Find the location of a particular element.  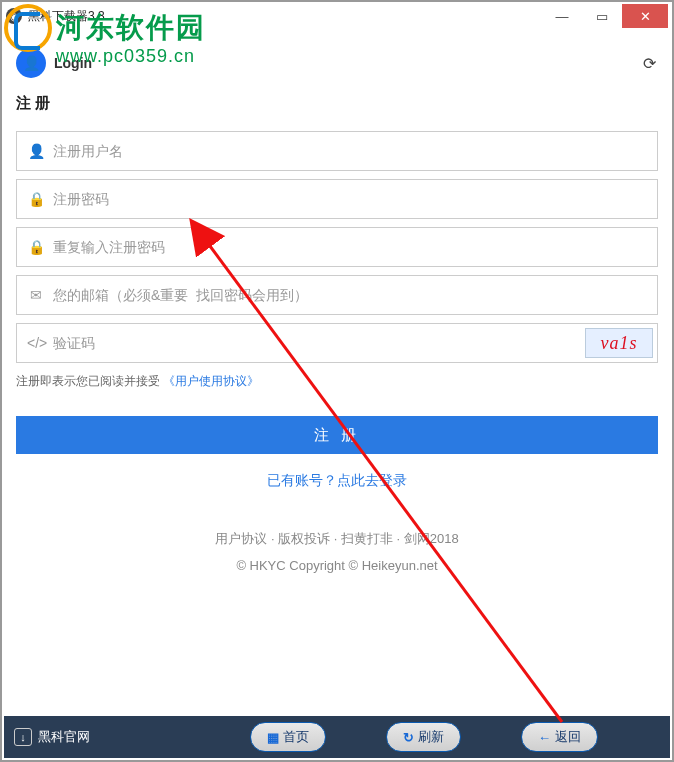

title-bar: ◉ 黑科下载器3.3 — ▭ ✕ is located at coordinates (337, 16).